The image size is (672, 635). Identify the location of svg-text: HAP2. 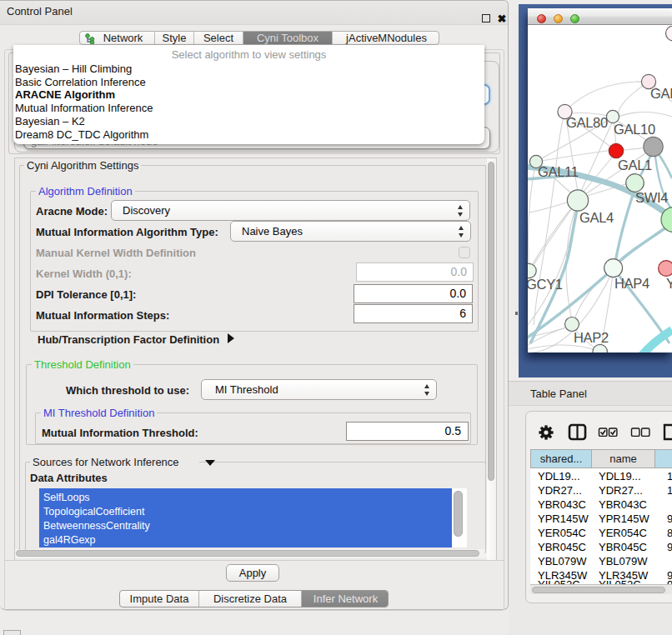
(591, 338).